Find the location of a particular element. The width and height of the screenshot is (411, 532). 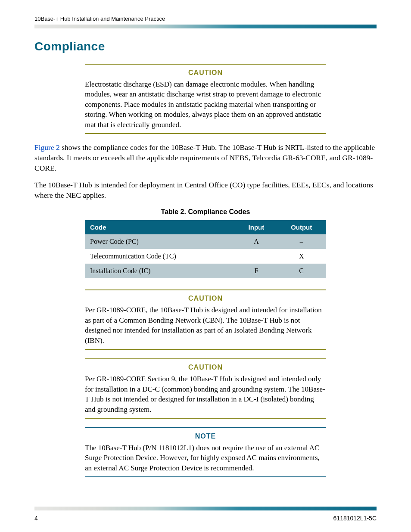

document-number: 61181012L1-5C is located at coordinates (355, 518).